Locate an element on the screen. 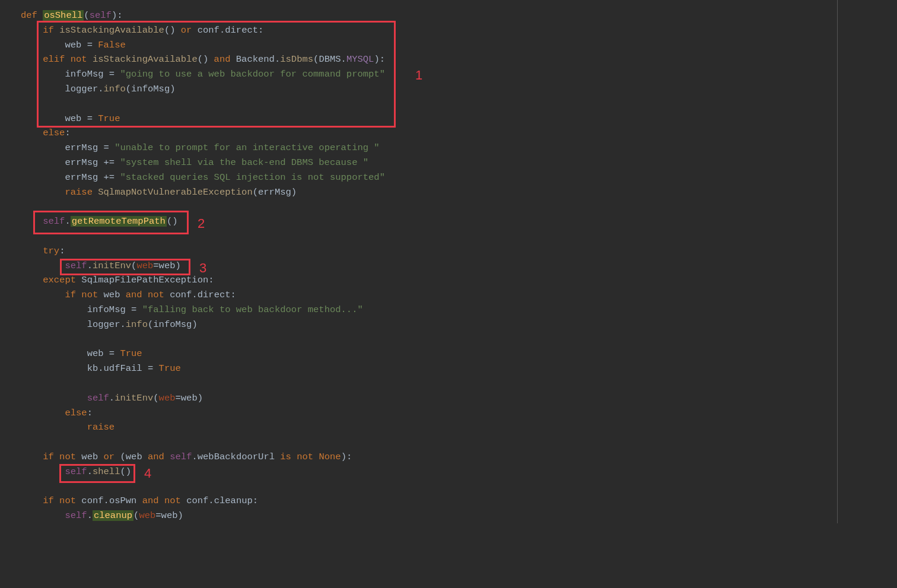 The height and width of the screenshot is (588, 897). annotation-4: 4 is located at coordinates (148, 473).